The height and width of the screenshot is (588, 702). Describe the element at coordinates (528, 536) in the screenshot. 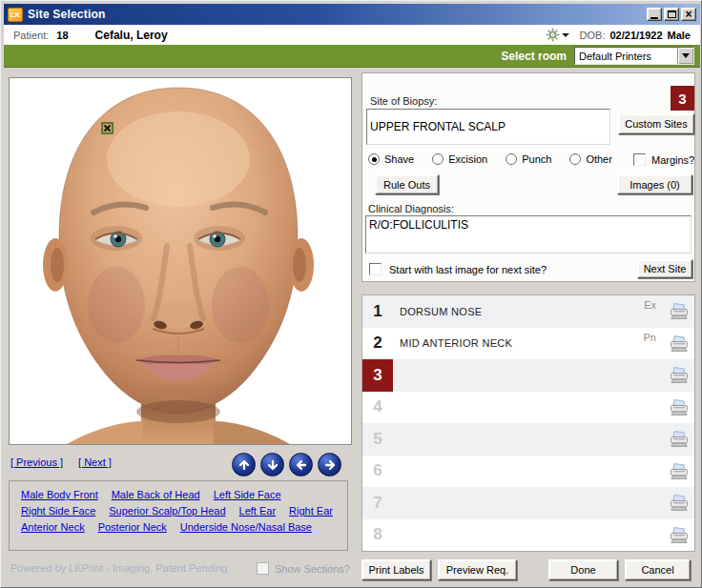

I see `site-row-8: 8` at that location.